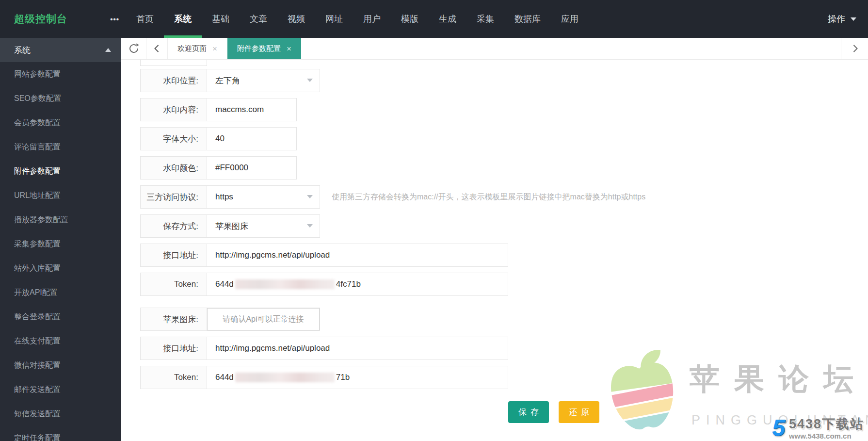 Image resolution: width=868 pixels, height=441 pixels. I want to click on font-size-row: 字体大小:40, so click(218, 139).